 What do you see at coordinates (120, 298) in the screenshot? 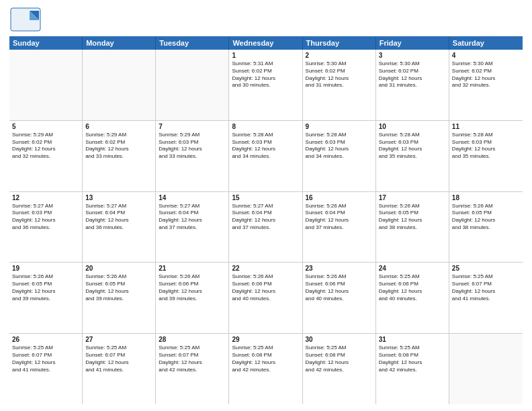
I see `cal-cell: 20Sunrise: 5:26 AMSunset: 6:05 PMDayligh…` at bounding box center [120, 298].